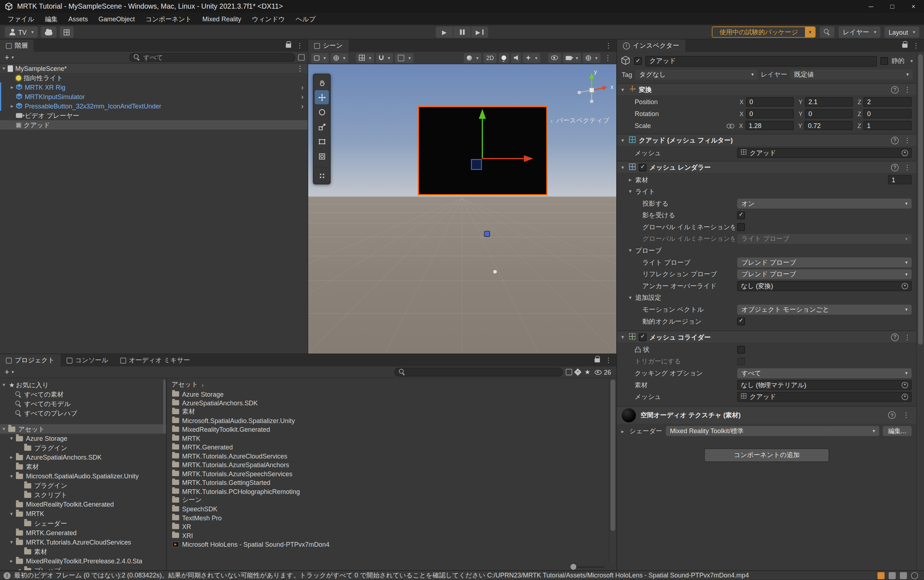 This screenshot has height=580, width=924. Describe the element at coordinates (828, 125) in the screenshot. I see `scale-y-field: 0.72` at that location.